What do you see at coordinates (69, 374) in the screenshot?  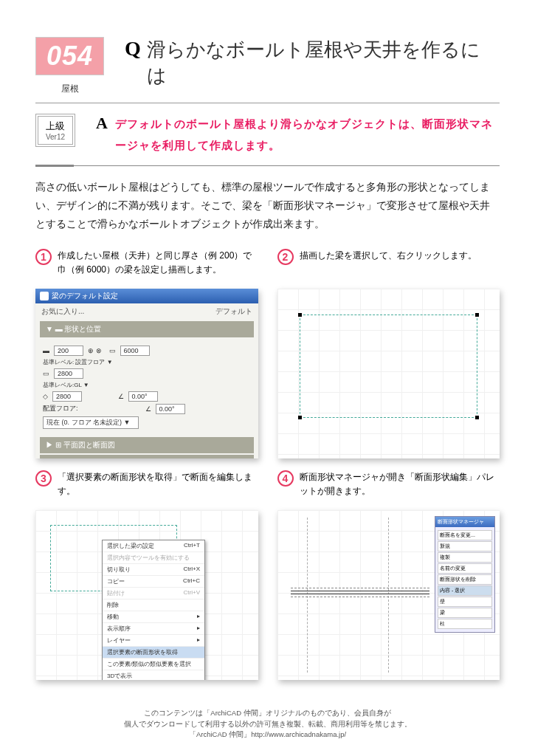 I see `height-field-1: 2800` at bounding box center [69, 374].